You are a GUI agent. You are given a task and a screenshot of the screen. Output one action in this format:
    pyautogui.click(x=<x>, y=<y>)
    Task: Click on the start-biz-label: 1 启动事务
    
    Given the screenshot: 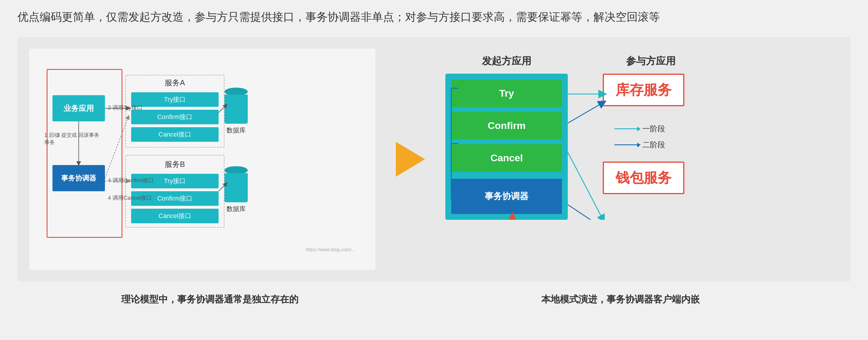 What is the action you would take?
    pyautogui.click(x=52, y=139)
    